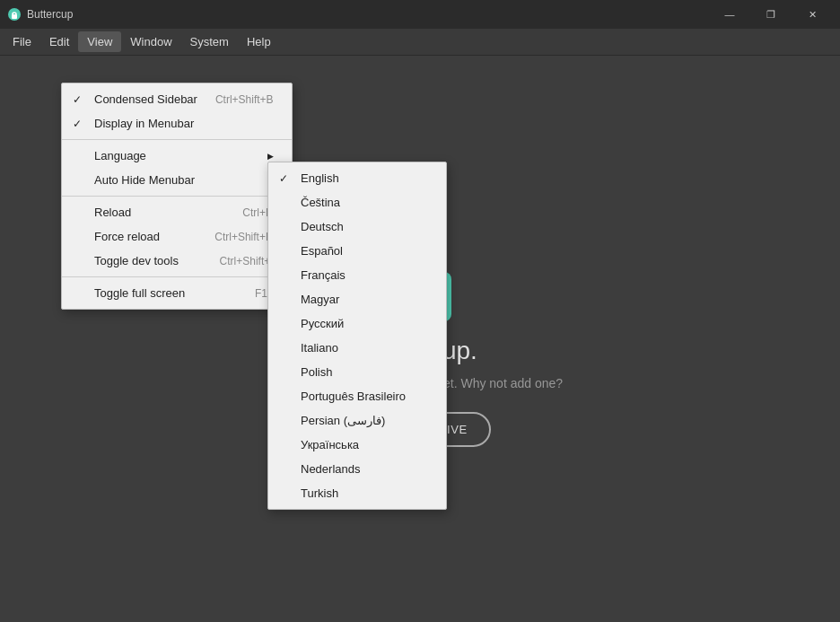  Describe the element at coordinates (420, 42) in the screenshot. I see `menubar: File Edit View Window System Help` at that location.